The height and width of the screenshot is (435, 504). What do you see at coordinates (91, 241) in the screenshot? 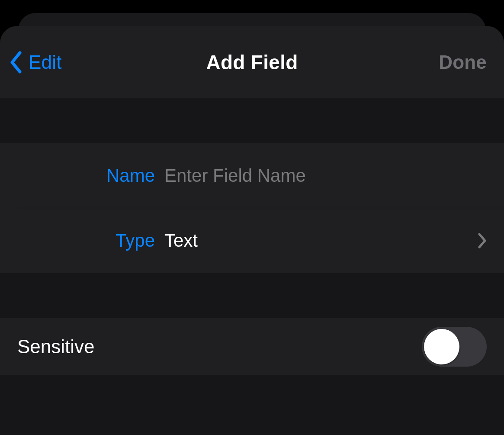
I see `type-label: Type` at bounding box center [91, 241].